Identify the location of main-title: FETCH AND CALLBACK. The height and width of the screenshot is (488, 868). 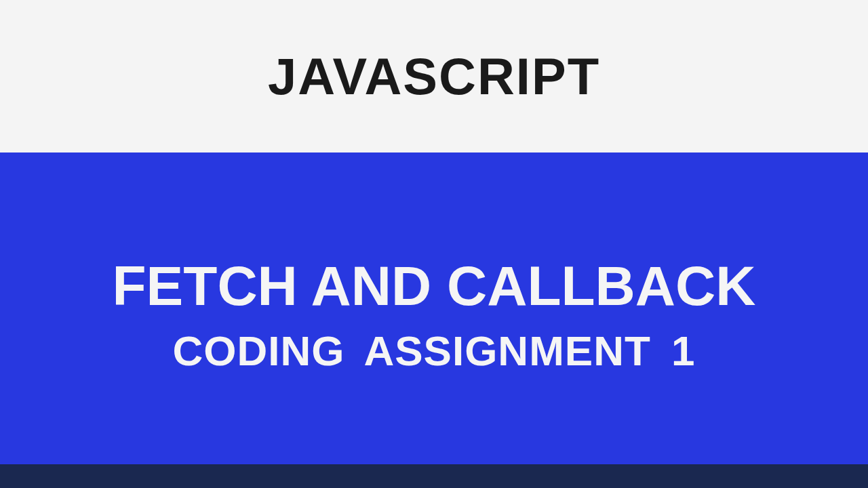
(434, 286).